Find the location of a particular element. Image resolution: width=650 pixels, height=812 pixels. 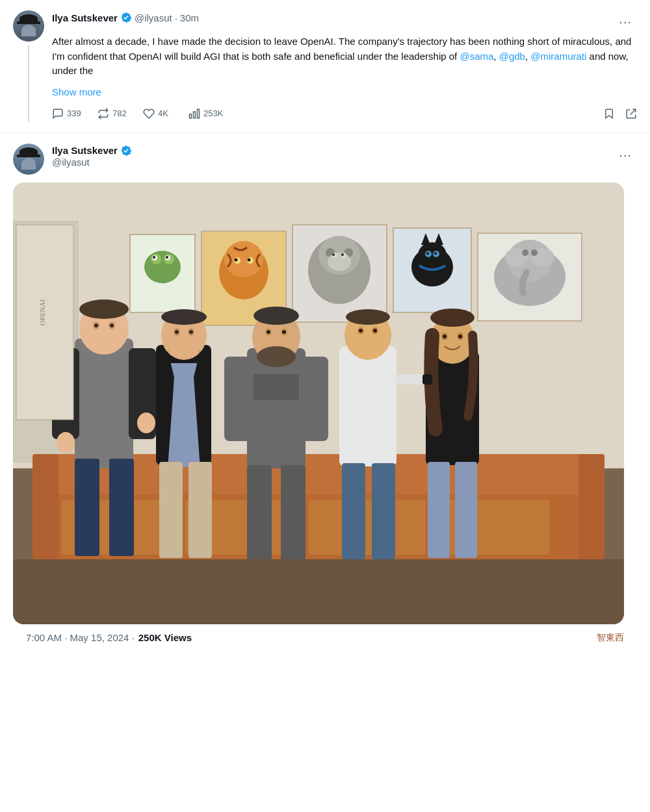

tweet1-more-button: ··· is located at coordinates (625, 22).